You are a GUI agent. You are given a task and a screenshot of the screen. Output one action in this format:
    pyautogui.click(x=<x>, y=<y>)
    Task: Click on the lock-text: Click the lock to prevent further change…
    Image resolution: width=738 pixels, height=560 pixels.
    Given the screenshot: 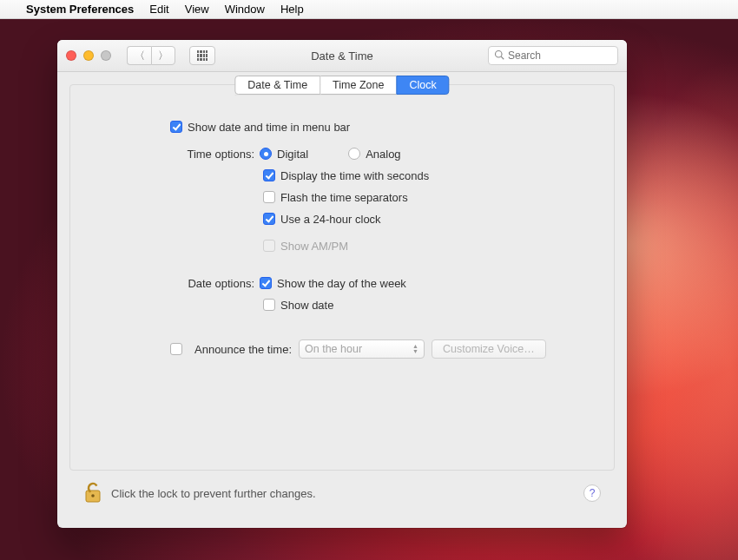 What is the action you would take?
    pyautogui.click(x=214, y=493)
    